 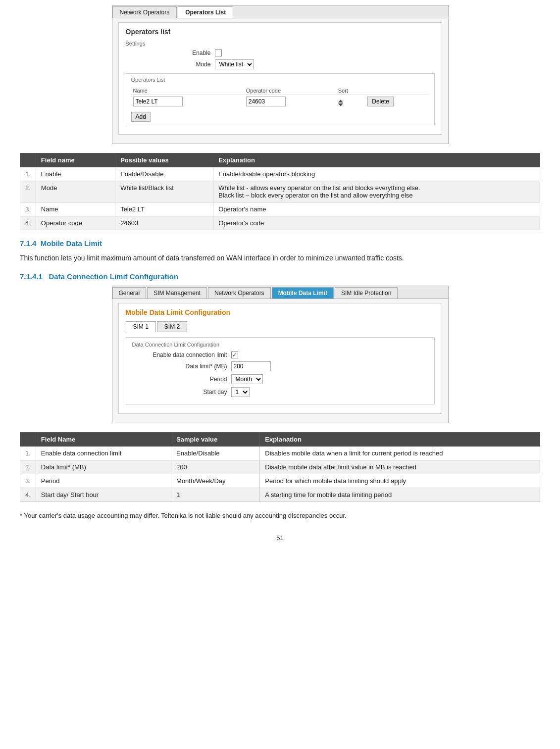 What do you see at coordinates (280, 354) in the screenshot?
I see `mdl-ui-panel: General SIM Management Network Operators…` at bounding box center [280, 354].